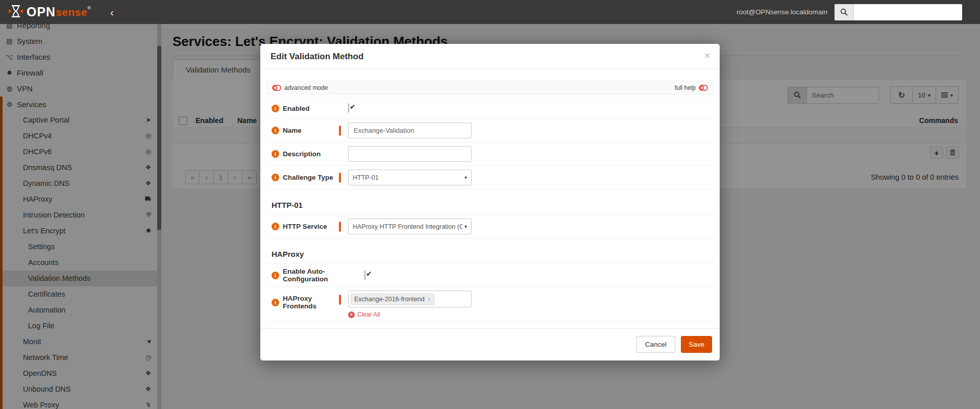  I want to click on sidebar-collapse-icon: ‹, so click(112, 12).